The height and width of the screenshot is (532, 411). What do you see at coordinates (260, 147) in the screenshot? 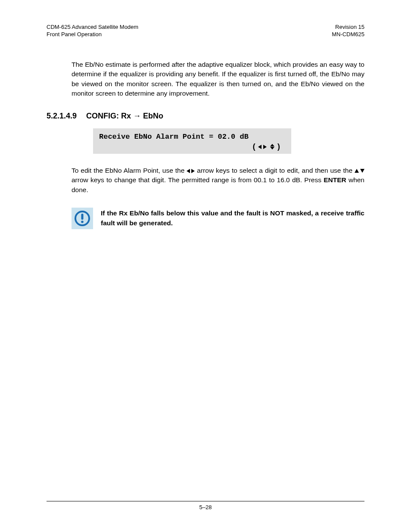
I see `arrow-left-icon` at bounding box center [260, 147].